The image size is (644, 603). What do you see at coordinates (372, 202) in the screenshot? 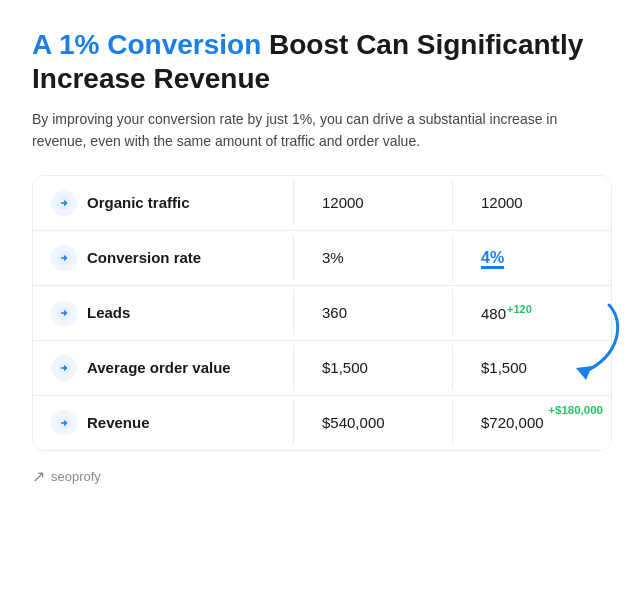
I see `row-value-1: 12000` at bounding box center [372, 202].